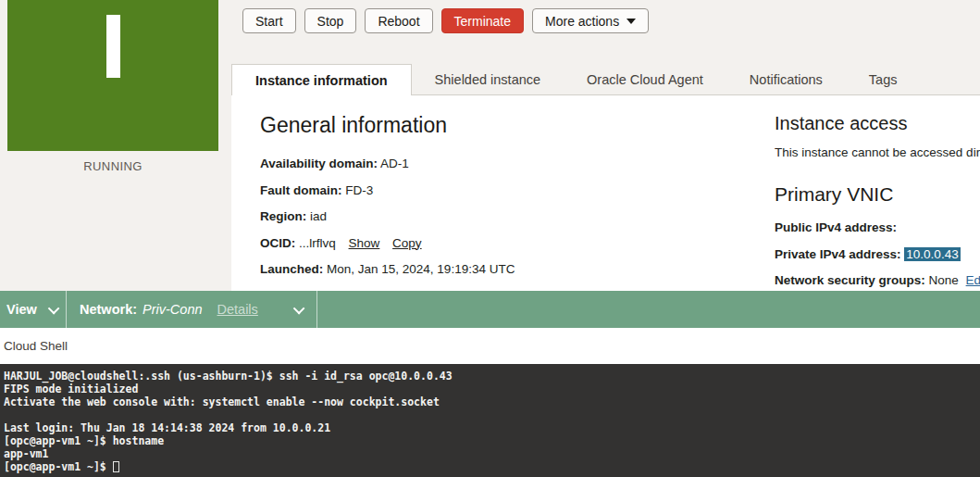 The image size is (980, 477). I want to click on nsg-field: Network security groups: None Edit, so click(877, 280).